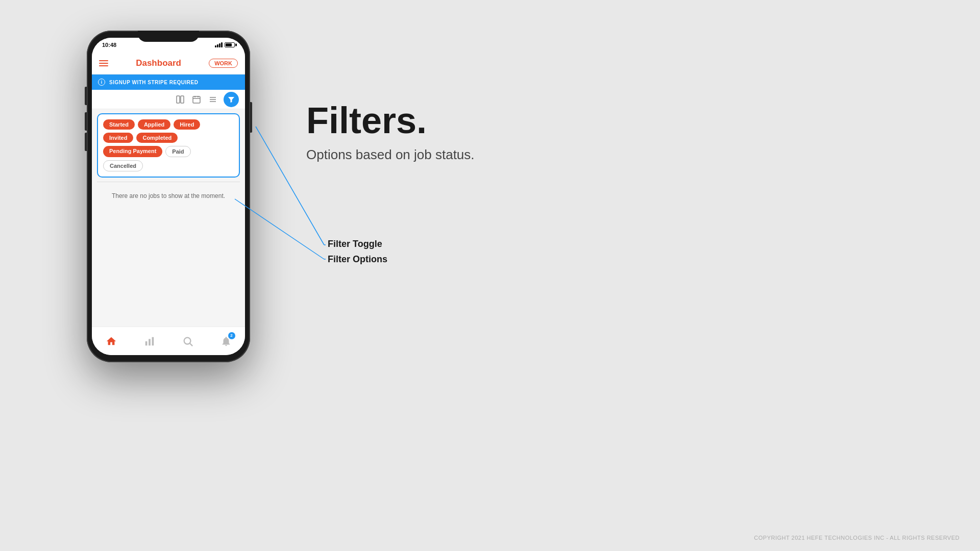 This screenshot has height=551, width=980. I want to click on filter-chip-started: Started, so click(119, 124).